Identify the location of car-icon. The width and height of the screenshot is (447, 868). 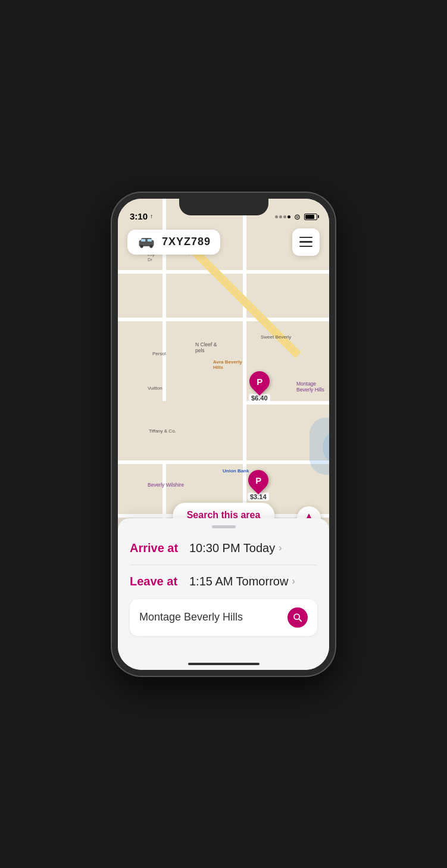
(146, 242).